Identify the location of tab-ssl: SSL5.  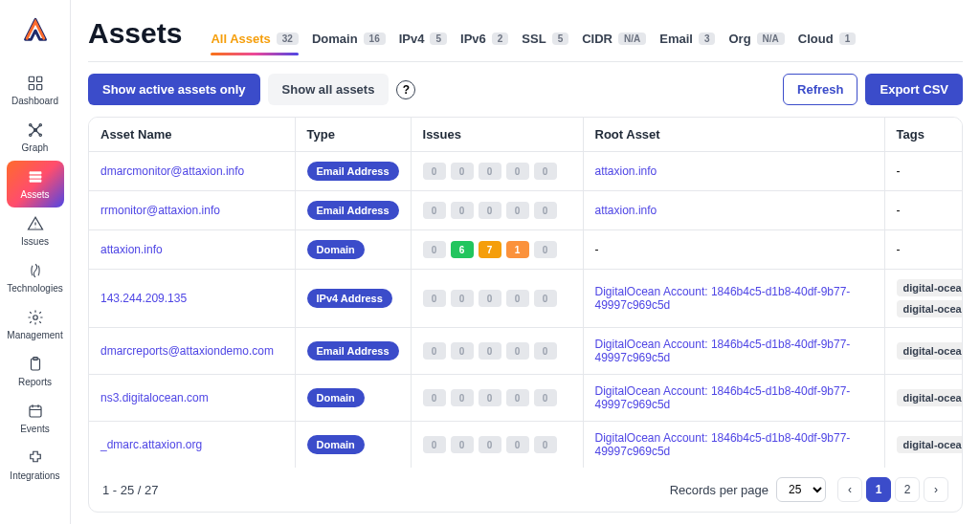
(546, 38).